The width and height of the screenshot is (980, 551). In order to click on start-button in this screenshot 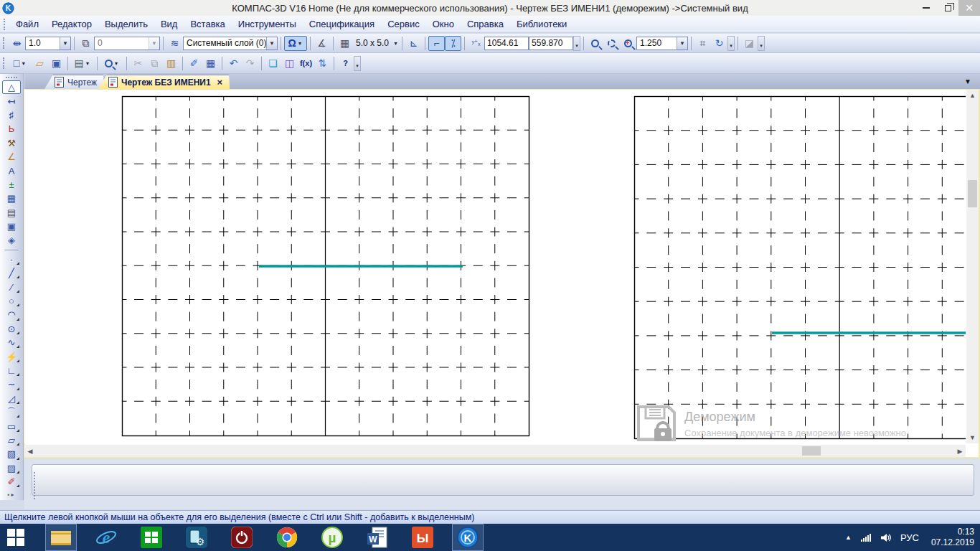, I will do `click(16, 537)`.